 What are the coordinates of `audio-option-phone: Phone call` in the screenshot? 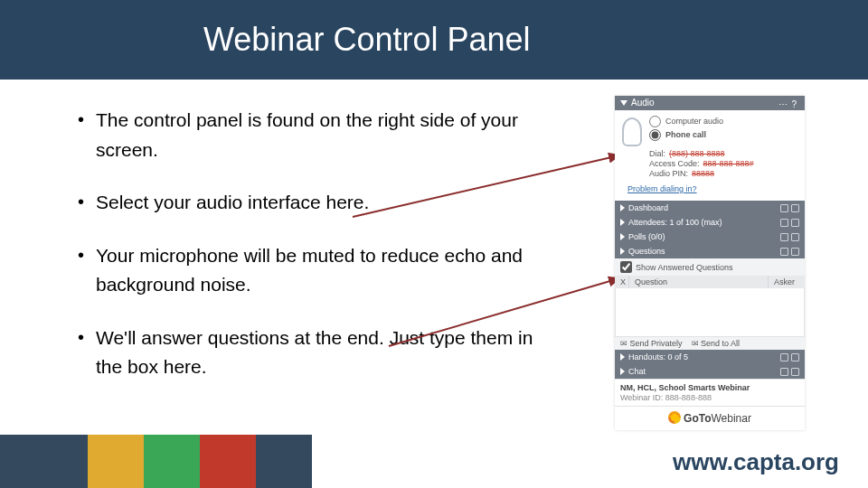 It's located at (686, 136).